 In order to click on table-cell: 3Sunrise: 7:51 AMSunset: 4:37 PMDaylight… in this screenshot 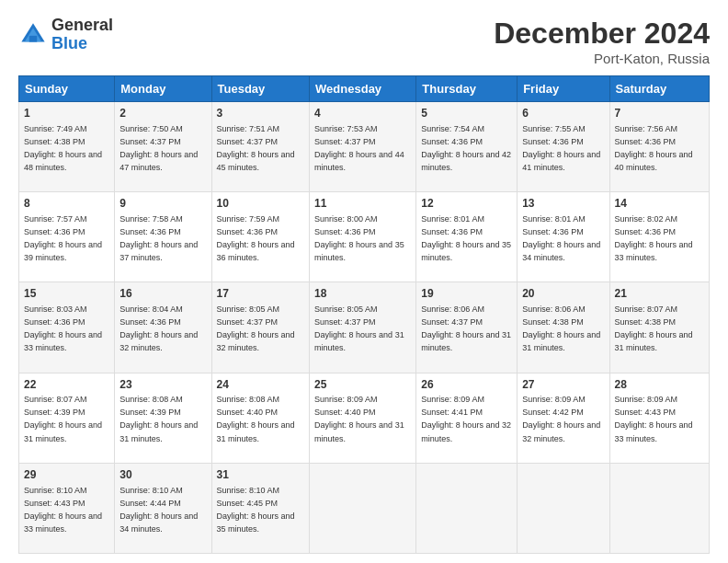, I will do `click(261, 147)`.